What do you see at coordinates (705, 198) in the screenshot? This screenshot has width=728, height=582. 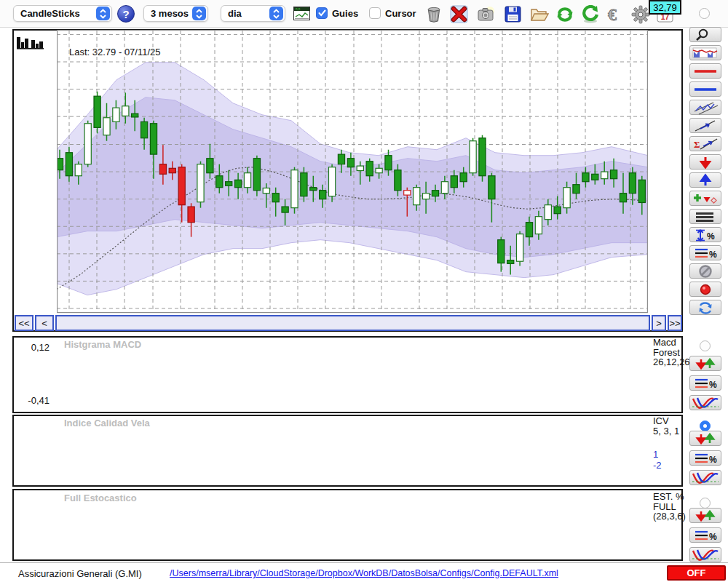 I see `add-remove-markers-button` at bounding box center [705, 198].